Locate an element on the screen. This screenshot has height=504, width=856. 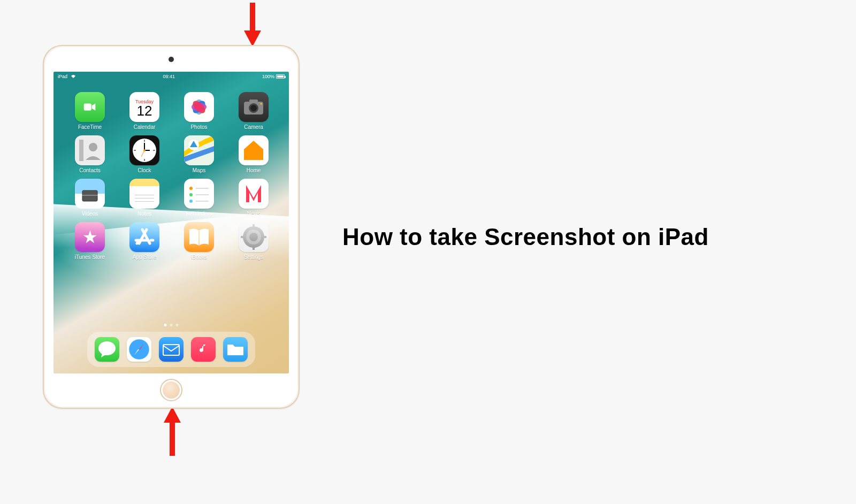
app-news: News is located at coordinates (254, 198).